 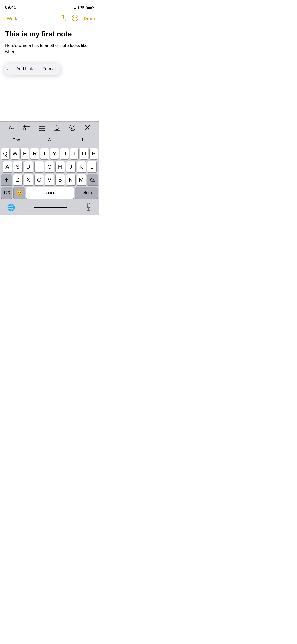 I want to click on delete-key, so click(x=93, y=180).